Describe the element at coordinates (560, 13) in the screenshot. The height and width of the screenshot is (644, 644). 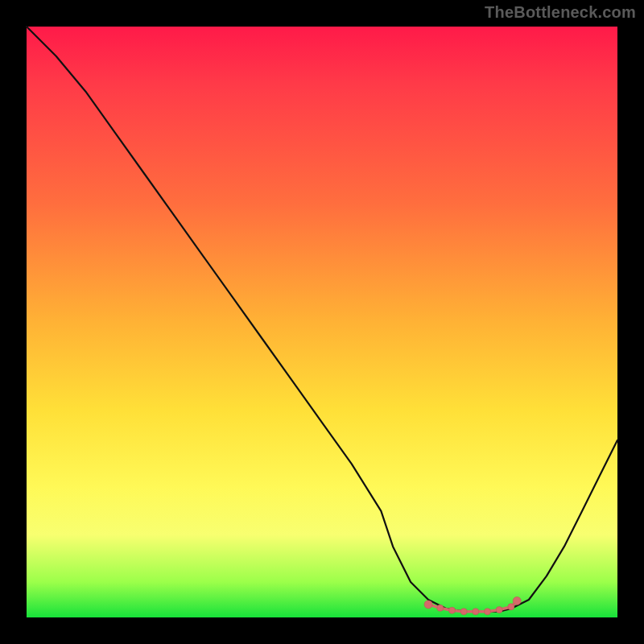
I see `watermark-text: TheBottleneck.com` at that location.